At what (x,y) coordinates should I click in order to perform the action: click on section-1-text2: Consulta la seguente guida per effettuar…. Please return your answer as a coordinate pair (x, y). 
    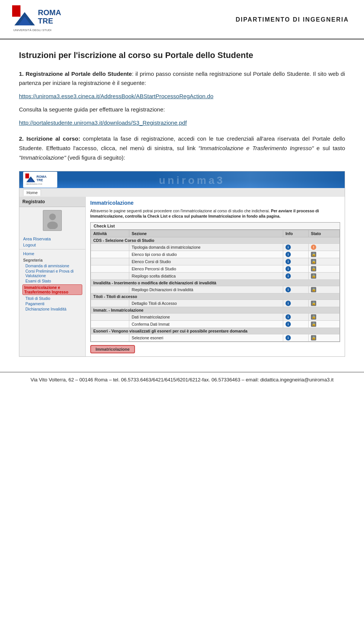
    Looking at the image, I should click on (182, 110).